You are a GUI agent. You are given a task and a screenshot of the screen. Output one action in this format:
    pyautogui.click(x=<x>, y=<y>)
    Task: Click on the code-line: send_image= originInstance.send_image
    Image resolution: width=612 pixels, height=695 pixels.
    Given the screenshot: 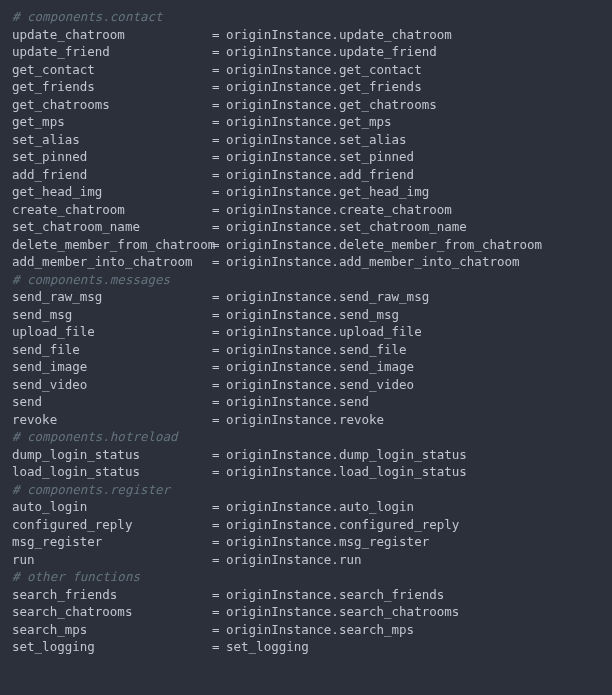 What is the action you would take?
    pyautogui.click(x=306, y=367)
    